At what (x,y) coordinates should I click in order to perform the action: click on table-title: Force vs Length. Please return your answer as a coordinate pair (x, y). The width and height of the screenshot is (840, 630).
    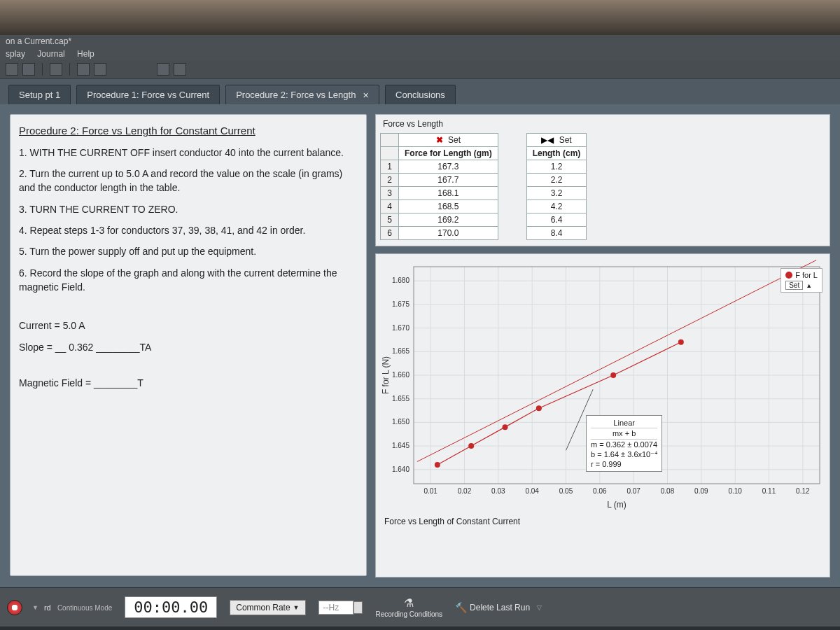
    Looking at the image, I should click on (603, 124).